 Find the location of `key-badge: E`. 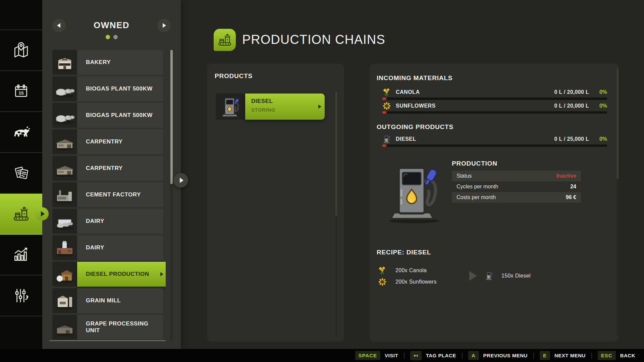

key-badge: E is located at coordinates (545, 355).